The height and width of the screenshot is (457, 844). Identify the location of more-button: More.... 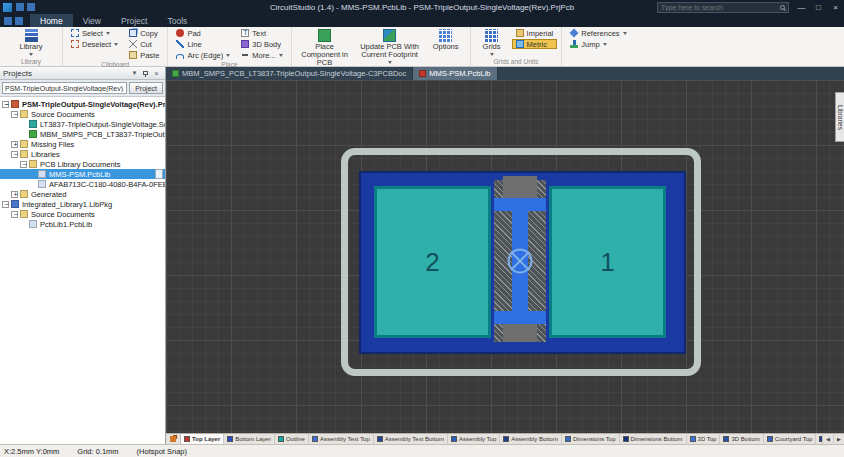
(262, 55).